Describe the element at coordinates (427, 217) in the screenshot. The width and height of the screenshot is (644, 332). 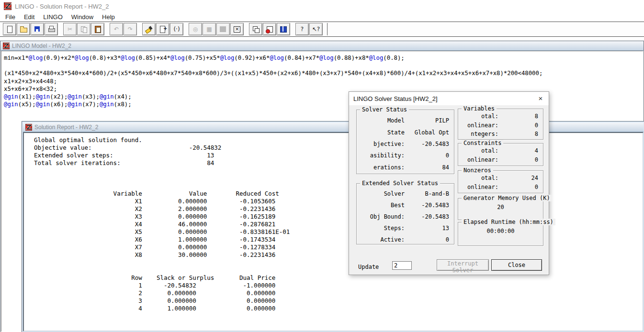
I see `status-value: -20.5483` at that location.